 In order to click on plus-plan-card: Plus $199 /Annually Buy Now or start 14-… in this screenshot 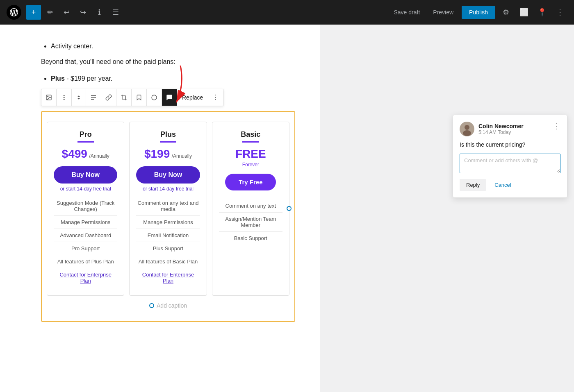, I will do `click(168, 209)`.